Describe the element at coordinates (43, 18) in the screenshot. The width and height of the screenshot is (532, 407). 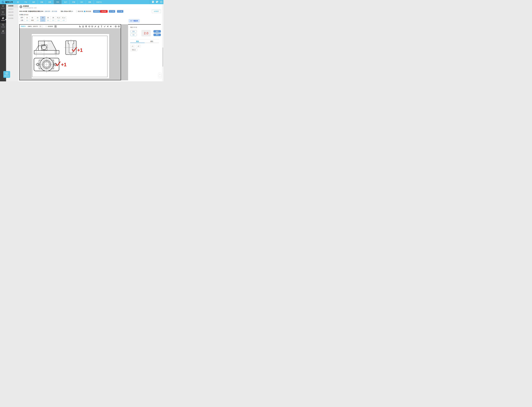
I see `question-number-row: 题号 31 32 33 34 35 36 37_3 37_4` at that location.